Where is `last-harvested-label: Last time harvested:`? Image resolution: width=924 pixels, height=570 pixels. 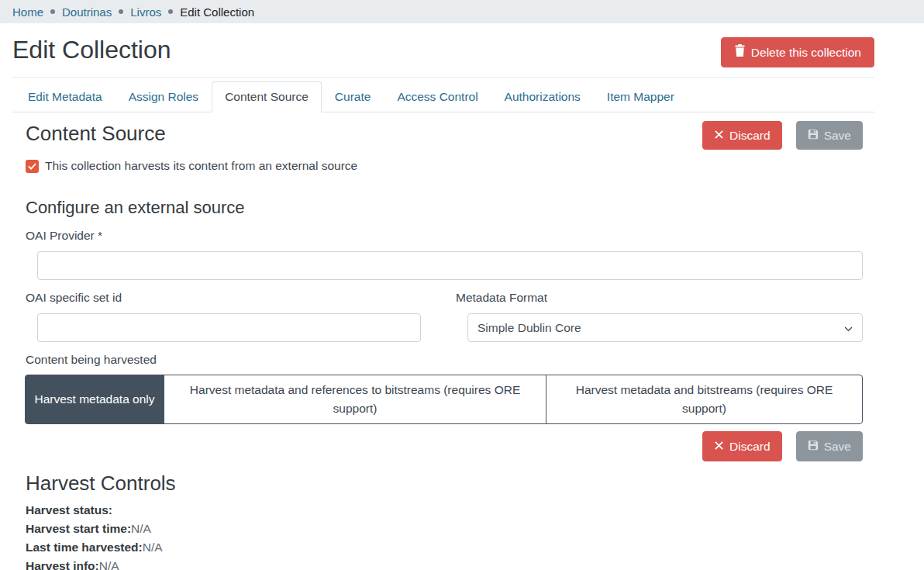
last-harvested-label: Last time harvested: is located at coordinates (84, 548).